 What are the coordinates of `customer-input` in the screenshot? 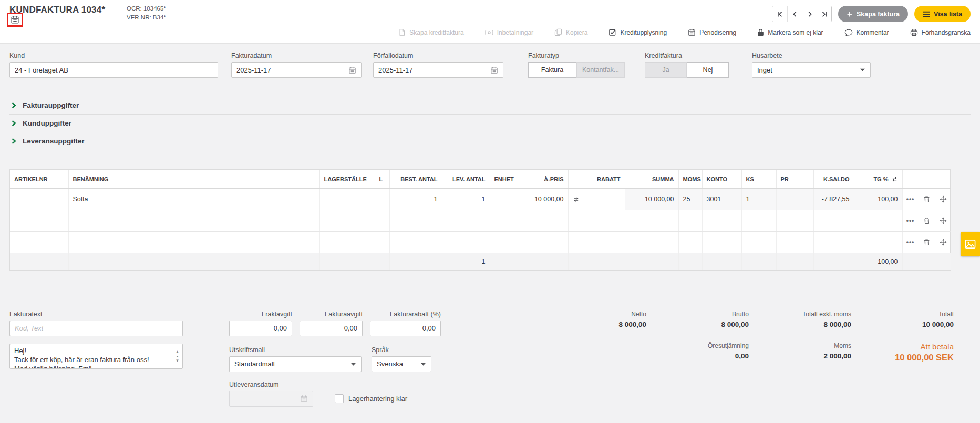 It's located at (114, 70).